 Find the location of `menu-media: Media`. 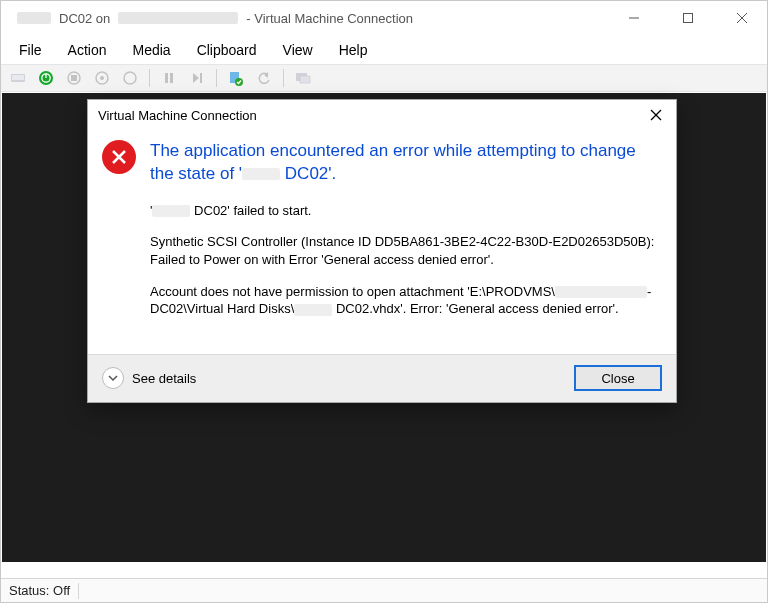

menu-media: Media is located at coordinates (151, 50).